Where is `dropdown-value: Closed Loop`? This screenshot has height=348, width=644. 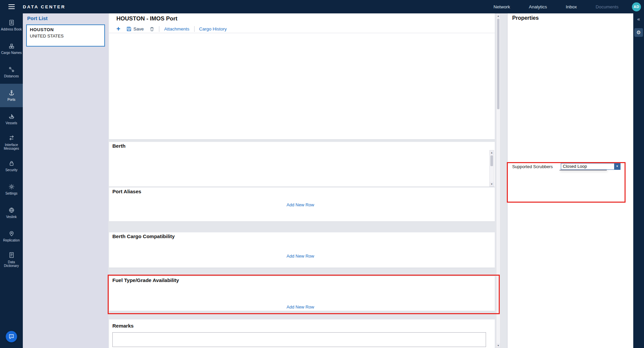 dropdown-value: Closed Loop is located at coordinates (575, 166).